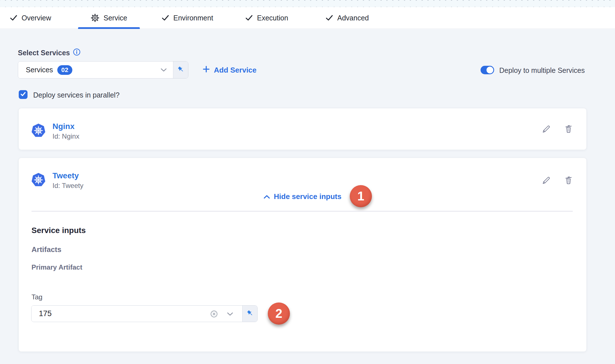 This screenshot has width=615, height=364. What do you see at coordinates (57, 181) in the screenshot?
I see `service-card-header: Tweety Id: Tweety` at bounding box center [57, 181].